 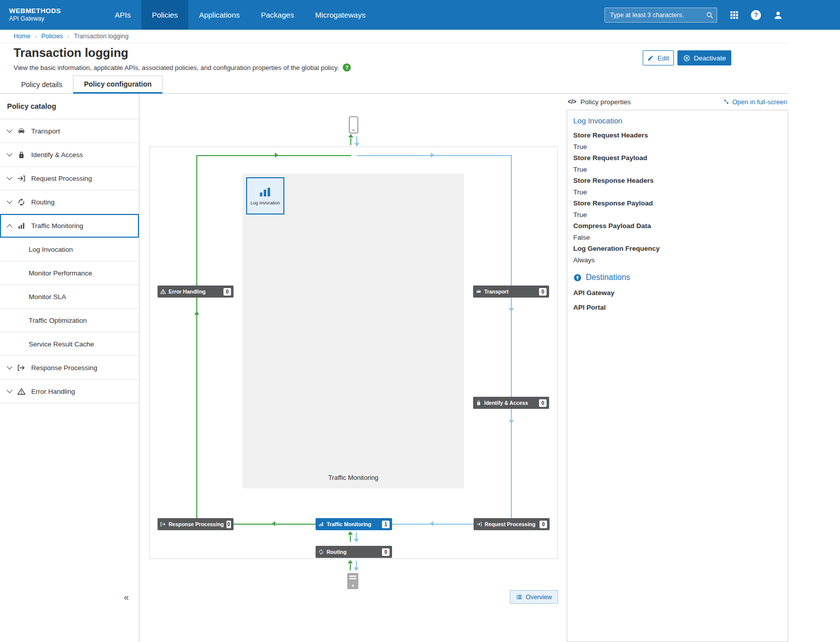 I want to click on properties-header-row: </> Policy properties Open in full-scree…, so click(x=677, y=102).